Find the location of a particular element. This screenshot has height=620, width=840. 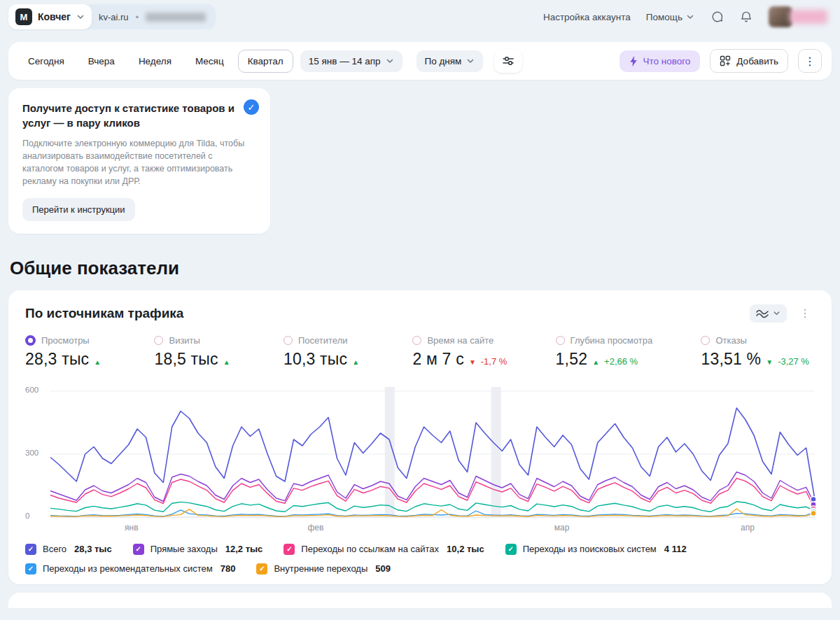

x-axis-tick: апр is located at coordinates (748, 528).